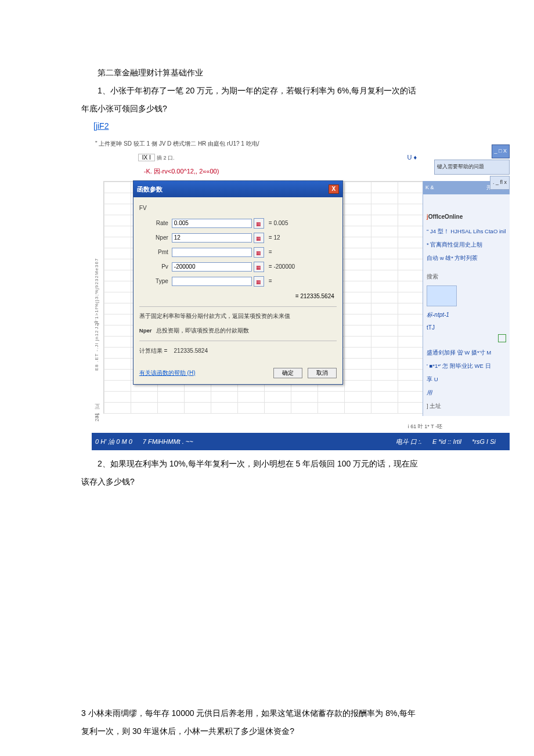  Describe the element at coordinates (484, 442) in the screenshot. I see `status-5: *rsG I Si` at that location.